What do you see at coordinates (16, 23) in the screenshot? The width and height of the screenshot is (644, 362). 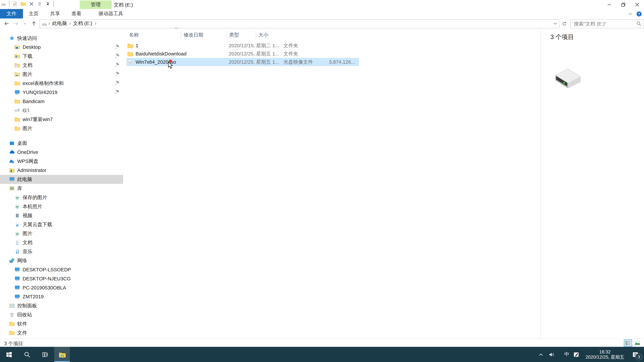 I see `forward-button` at bounding box center [16, 23].